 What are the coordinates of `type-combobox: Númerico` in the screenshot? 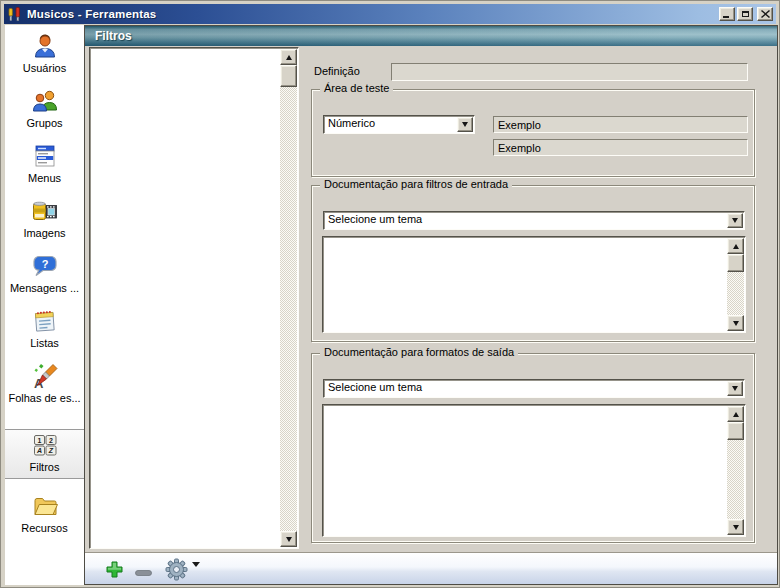 It's located at (399, 124).